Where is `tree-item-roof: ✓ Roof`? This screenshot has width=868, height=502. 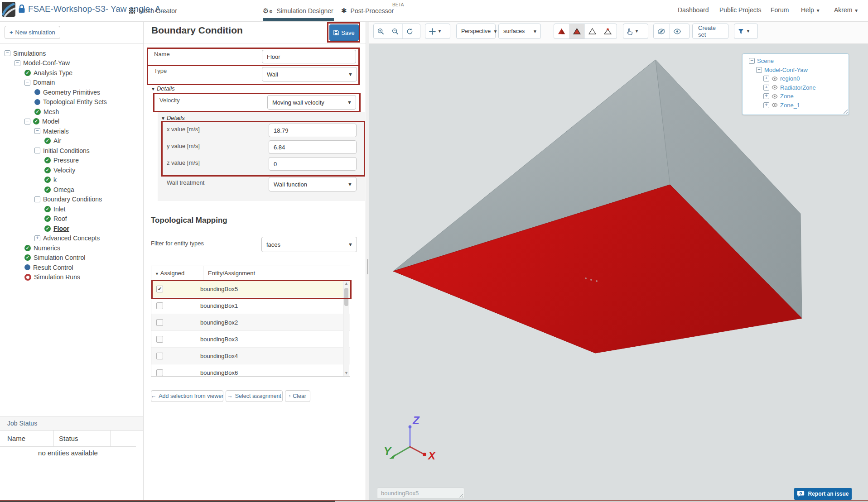
tree-item-roof: ✓ Roof is located at coordinates (72, 219).